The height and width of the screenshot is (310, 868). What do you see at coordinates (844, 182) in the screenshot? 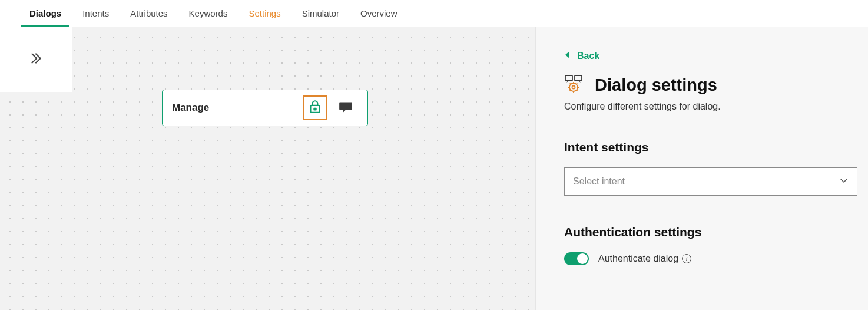
I see `chevron-down-icon` at bounding box center [844, 182].